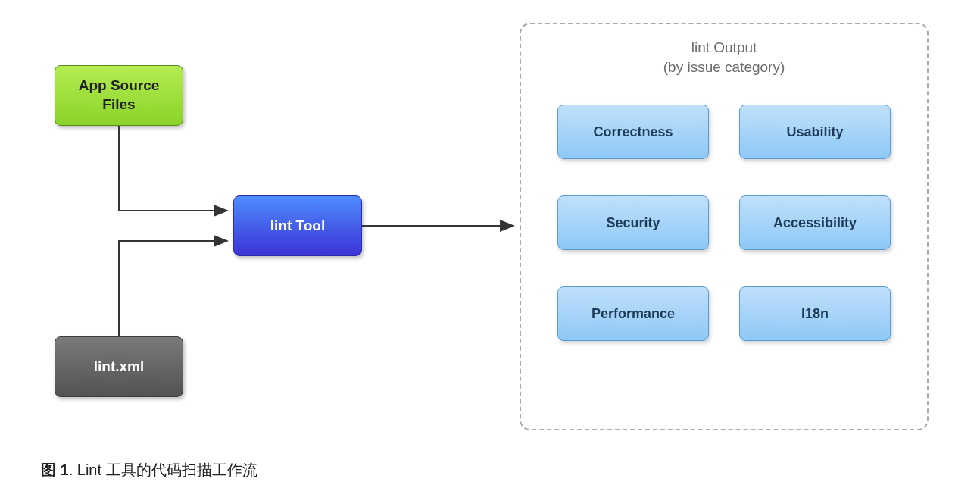 Image resolution: width=980 pixels, height=491 pixels. I want to click on category-performance: Performance, so click(633, 314).